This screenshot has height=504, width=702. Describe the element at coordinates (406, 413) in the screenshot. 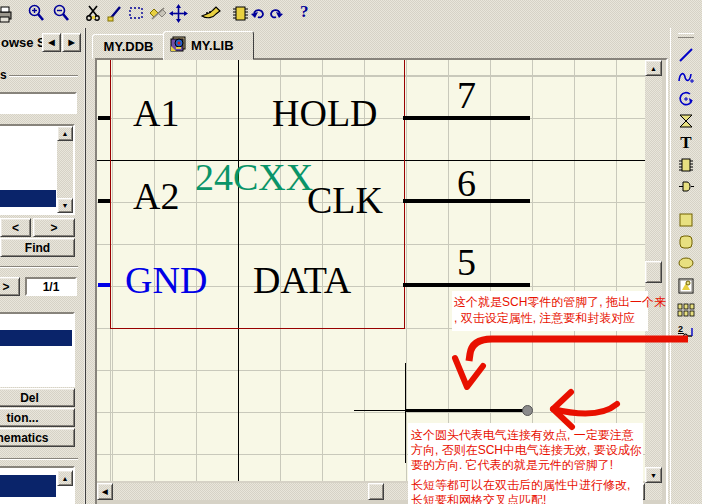

I see `crosshair-cursor-vertical` at that location.